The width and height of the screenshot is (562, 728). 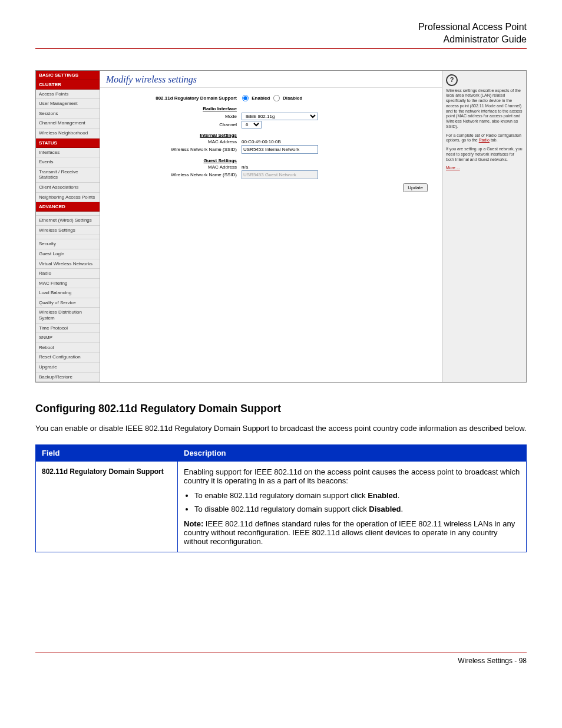 What do you see at coordinates (174, 159) in the screenshot?
I see `section-guest: Guest Settings` at bounding box center [174, 159].